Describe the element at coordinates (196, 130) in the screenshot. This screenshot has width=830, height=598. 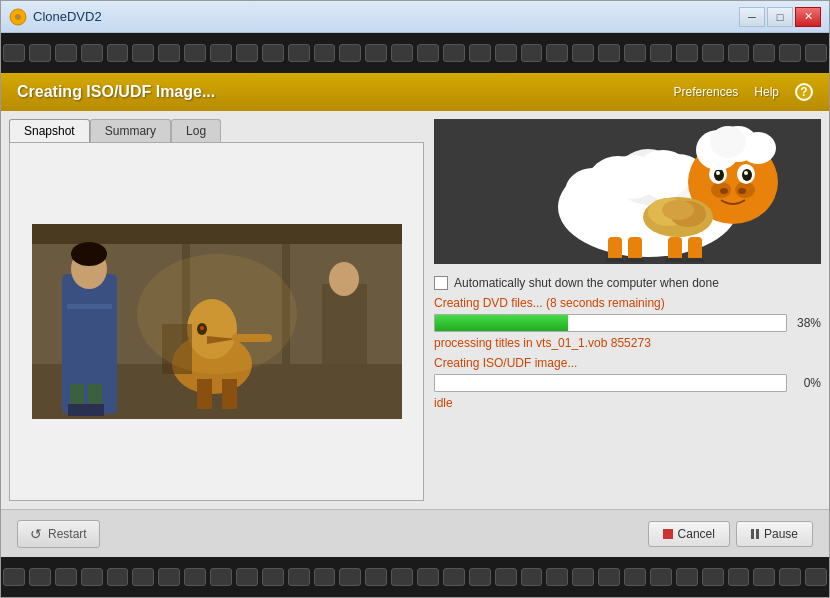
I see `tab-log: Log` at that location.